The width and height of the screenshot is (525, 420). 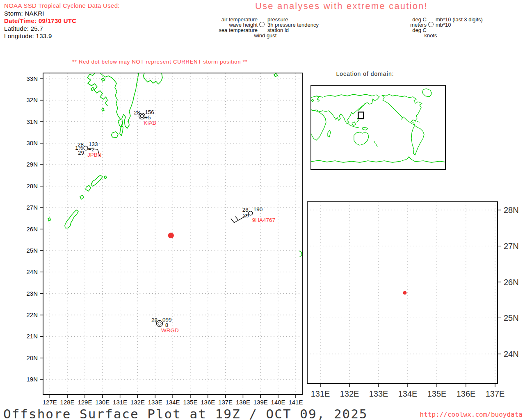 I want to click on legend-wind-gust: wind gust, so click(x=265, y=35).